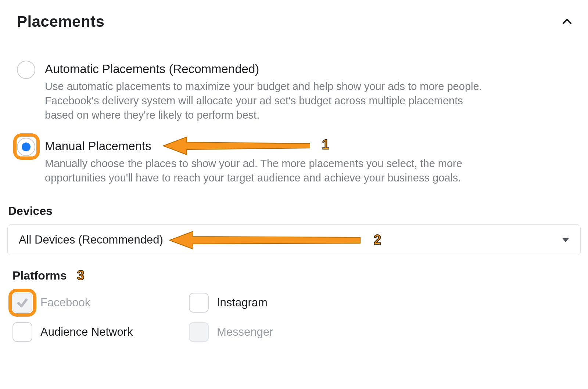 Image resolution: width=588 pixels, height=389 pixels. What do you see at coordinates (245, 332) in the screenshot?
I see `platform-label: Messenger` at bounding box center [245, 332].